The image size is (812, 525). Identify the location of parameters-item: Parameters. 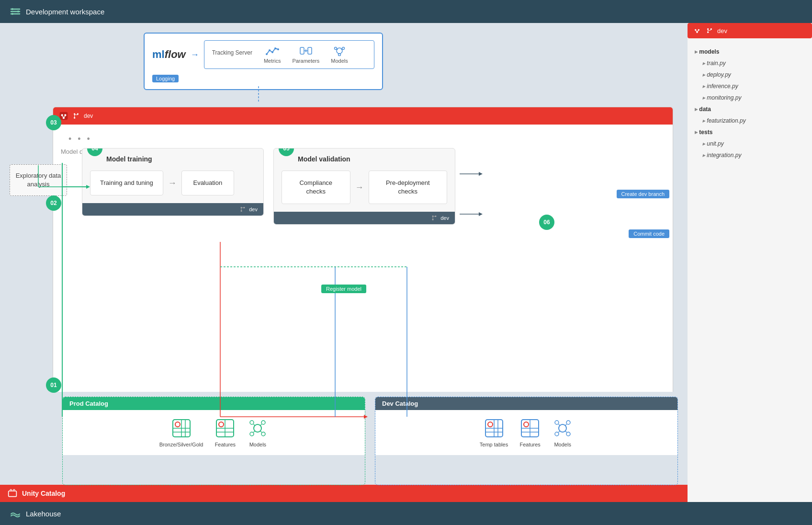
(305, 55).